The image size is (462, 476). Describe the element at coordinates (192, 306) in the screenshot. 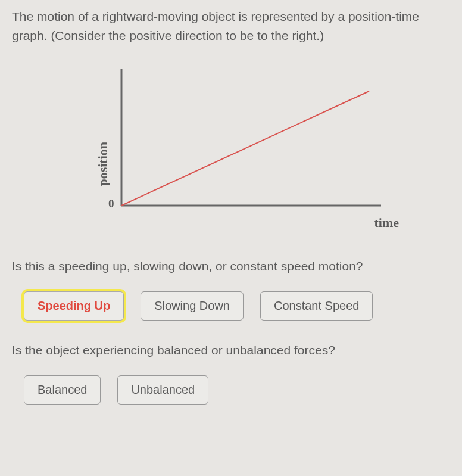

I see `slowing-down-button: Slowing Down` at that location.